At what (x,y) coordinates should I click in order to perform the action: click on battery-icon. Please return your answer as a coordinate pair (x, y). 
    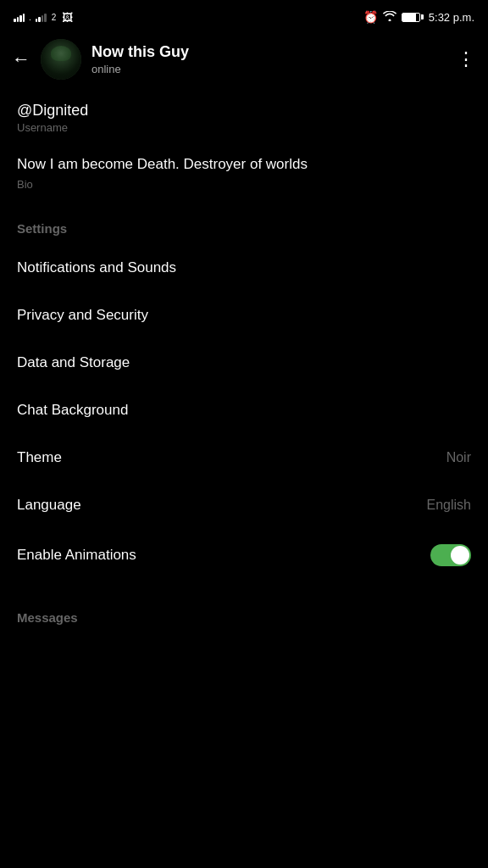
    Looking at the image, I should click on (413, 17).